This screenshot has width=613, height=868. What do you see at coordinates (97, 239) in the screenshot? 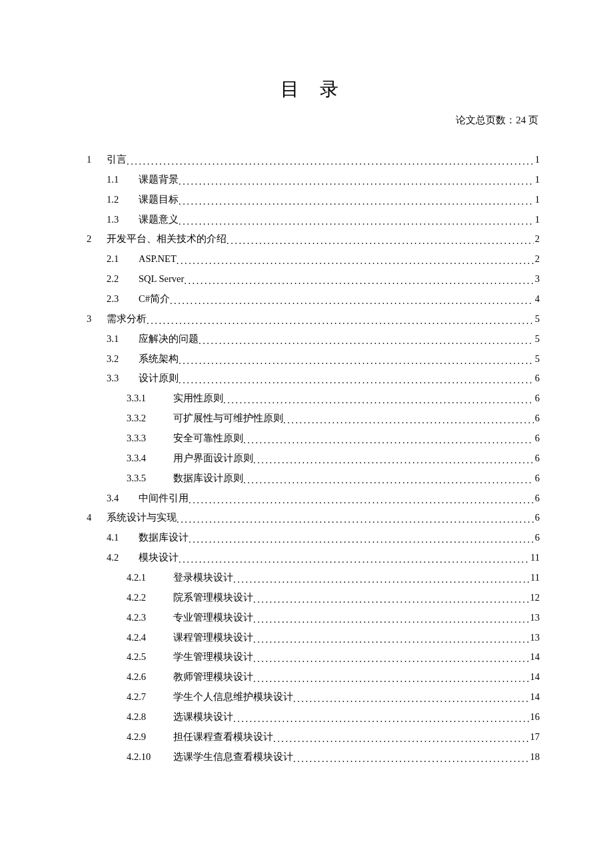
I see `toc-entry-number: 2` at bounding box center [97, 239].